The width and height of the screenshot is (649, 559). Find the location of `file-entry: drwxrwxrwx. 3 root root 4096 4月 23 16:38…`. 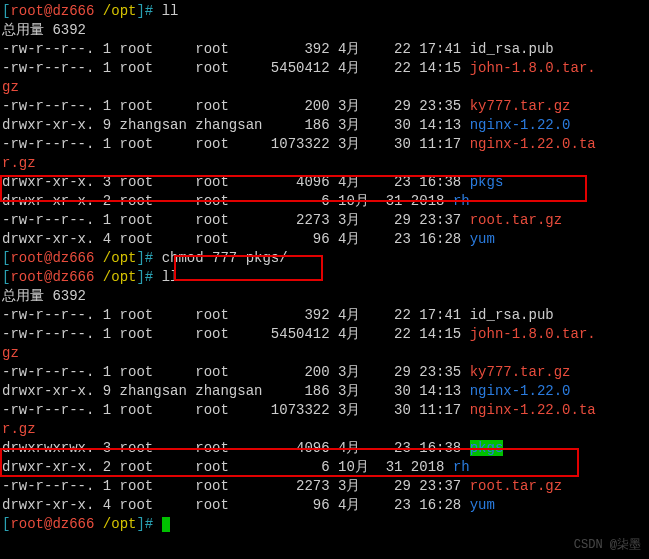

file-entry: drwxrwxrwx. 3 root root 4096 4月 23 16:38… is located at coordinates (324, 448).